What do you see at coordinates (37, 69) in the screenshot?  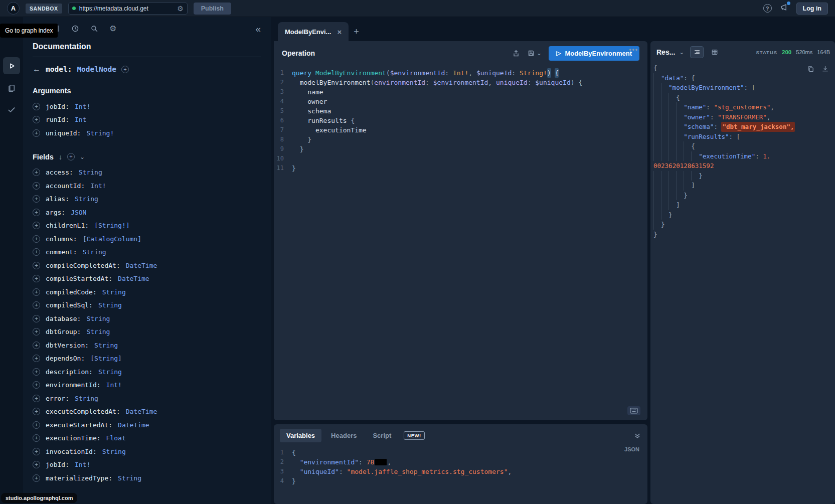 I see `back-arrow-icon: ←` at bounding box center [37, 69].